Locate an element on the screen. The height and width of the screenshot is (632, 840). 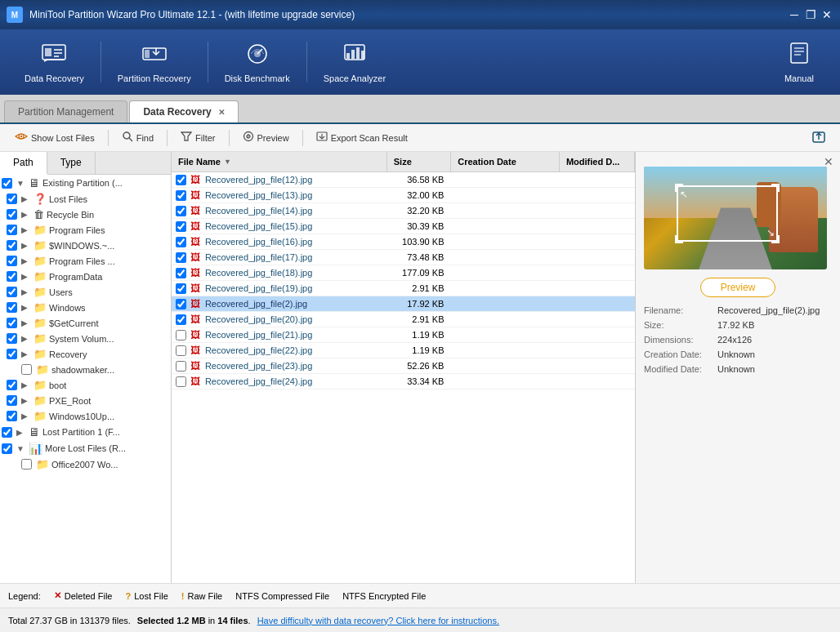
tree-toggle-program-files: ▶ is located at coordinates (26, 230).